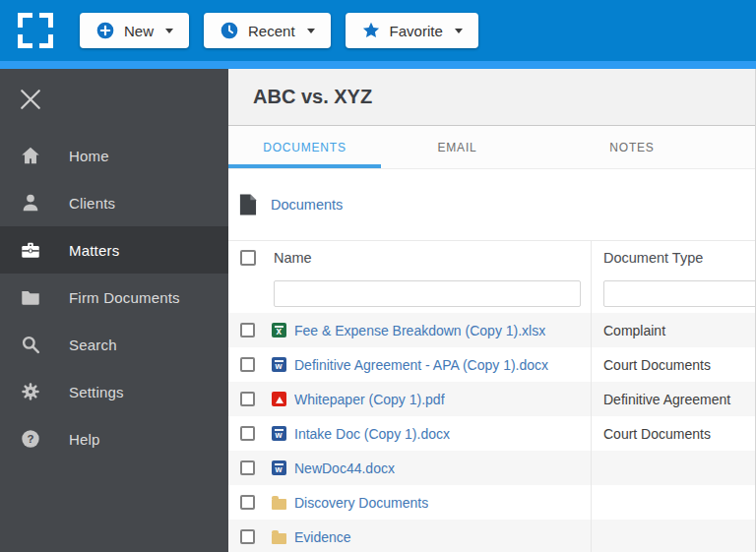  Describe the element at coordinates (31, 99) in the screenshot. I see `close-icon` at that location.